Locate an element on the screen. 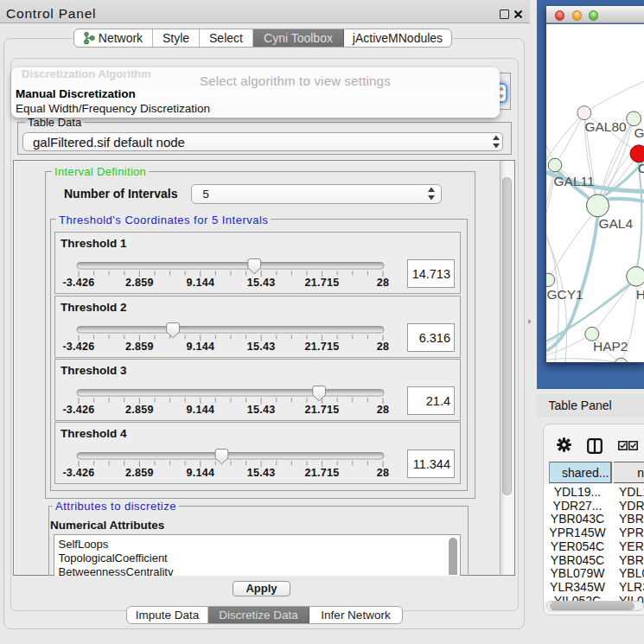  svg-text: H is located at coordinates (640, 294).